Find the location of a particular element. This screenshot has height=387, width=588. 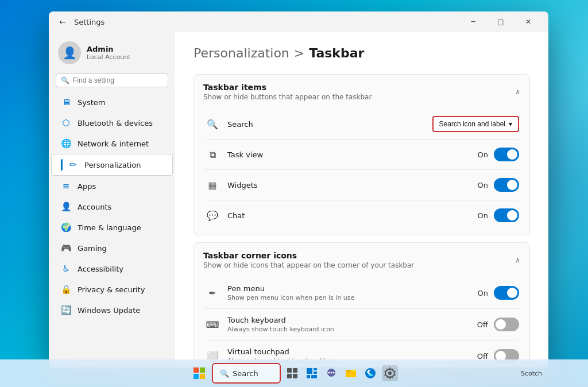

taskview-icon: ⧉ is located at coordinates (212, 154).